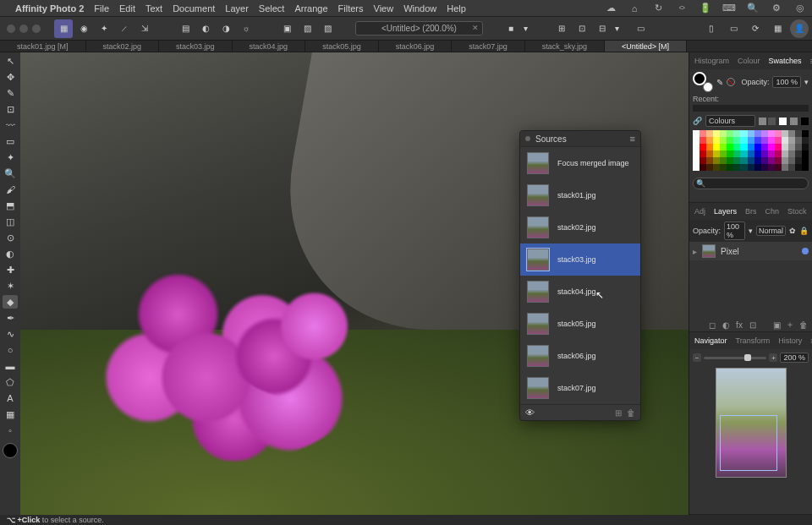 This screenshot has height=525, width=812. What do you see at coordinates (10, 451) in the screenshot?
I see `foreground-color-well` at bounding box center [10, 451].